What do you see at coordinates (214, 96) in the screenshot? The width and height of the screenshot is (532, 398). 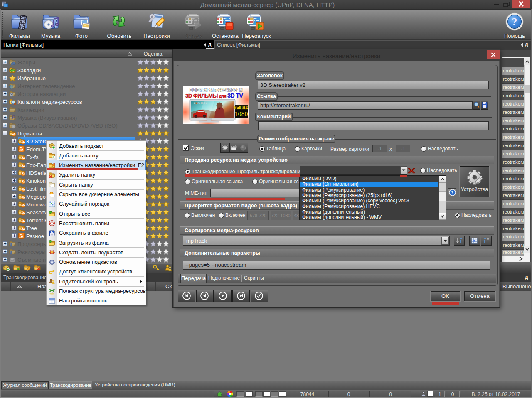 I see `svg-text: 3D ФИЛЬМЫ для 3D TV` at bounding box center [214, 96].